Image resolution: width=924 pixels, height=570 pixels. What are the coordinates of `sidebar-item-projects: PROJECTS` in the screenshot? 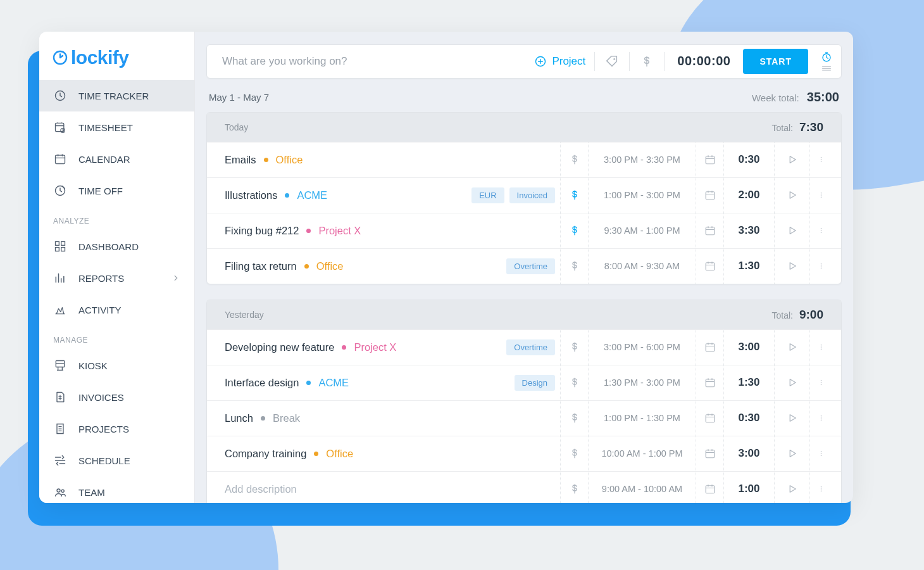 It's located at (116, 429).